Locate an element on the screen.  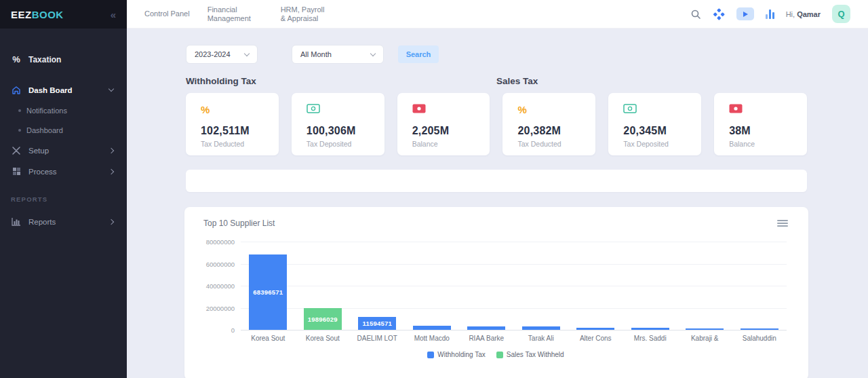
sidebar-item-dashboard: Dashboard is located at coordinates (64, 130).